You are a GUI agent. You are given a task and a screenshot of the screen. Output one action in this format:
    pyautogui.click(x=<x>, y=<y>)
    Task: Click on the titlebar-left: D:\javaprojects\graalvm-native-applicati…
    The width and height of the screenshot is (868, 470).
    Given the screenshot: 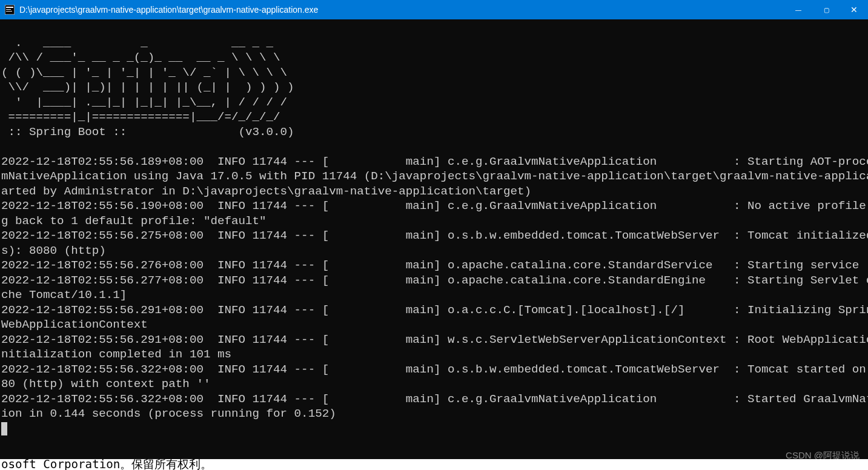 What is the action you would take?
    pyautogui.click(x=161, y=10)
    